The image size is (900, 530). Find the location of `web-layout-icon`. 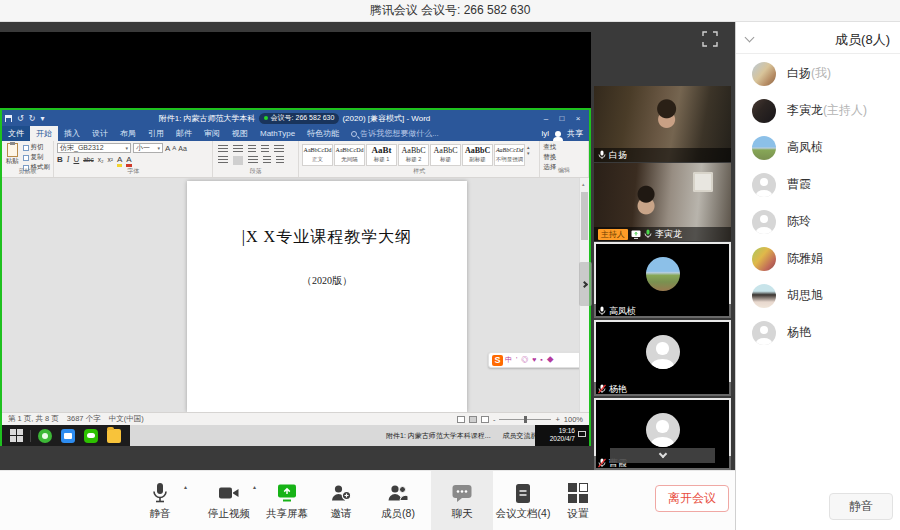

web-layout-icon is located at coordinates (485, 420).